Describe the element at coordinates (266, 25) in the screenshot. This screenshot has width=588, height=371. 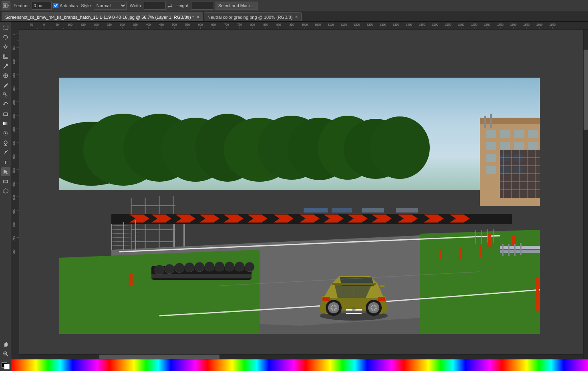
I see `svg-text: 850` at that location.